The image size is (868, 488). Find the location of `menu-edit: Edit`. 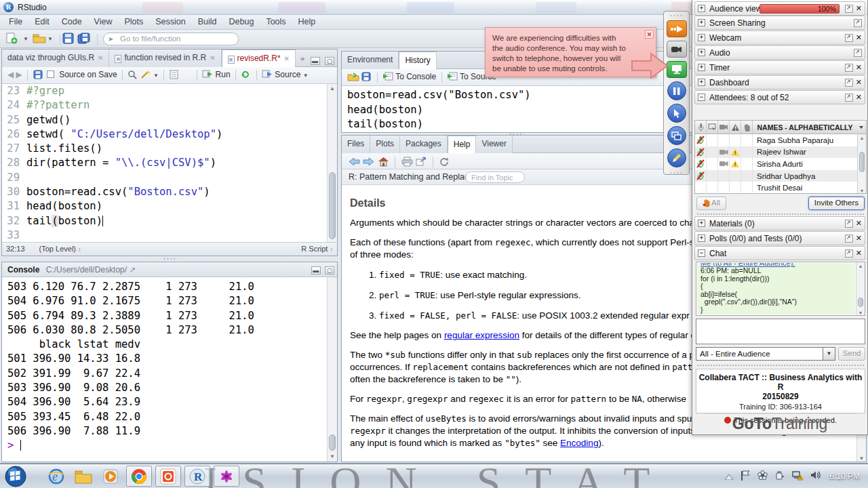

menu-edit: Edit is located at coordinates (42, 22).